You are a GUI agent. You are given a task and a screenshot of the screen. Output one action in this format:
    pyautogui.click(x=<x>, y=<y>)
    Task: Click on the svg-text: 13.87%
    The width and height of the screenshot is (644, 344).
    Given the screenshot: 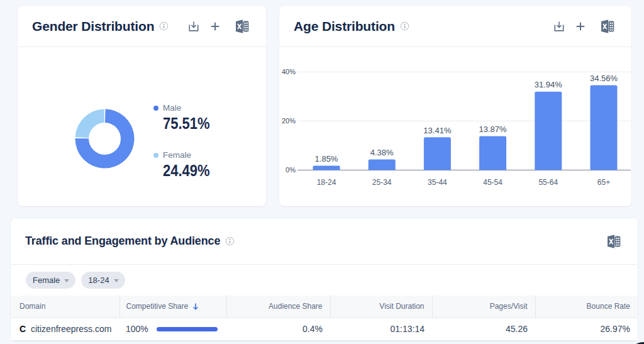 What is the action you would take?
    pyautogui.click(x=493, y=130)
    